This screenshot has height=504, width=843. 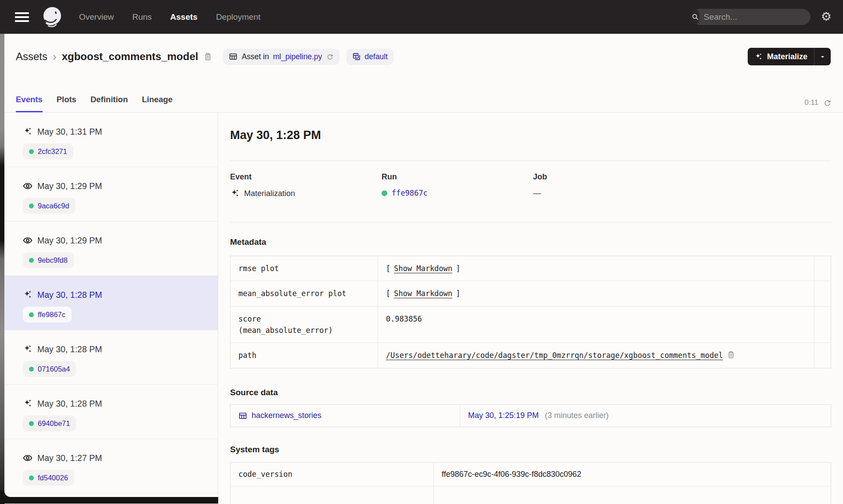 What do you see at coordinates (789, 57) in the screenshot?
I see `materialize-button: Materialize` at bounding box center [789, 57].